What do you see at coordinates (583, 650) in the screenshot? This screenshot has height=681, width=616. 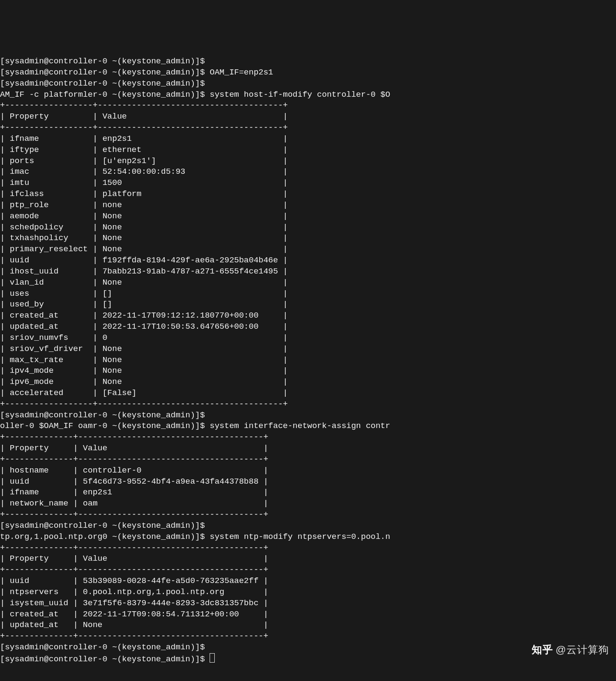 I see `watermark-handle: @云计算狗` at bounding box center [583, 650].